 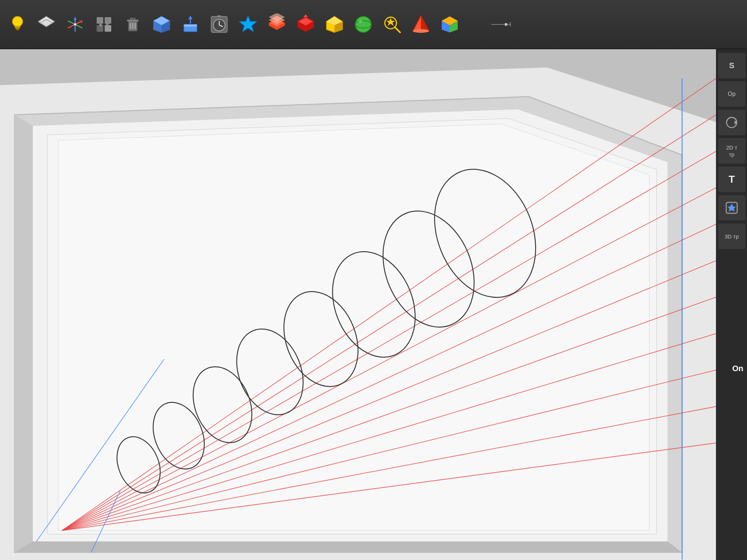 I want to click on pyramid-button, so click(x=421, y=24).